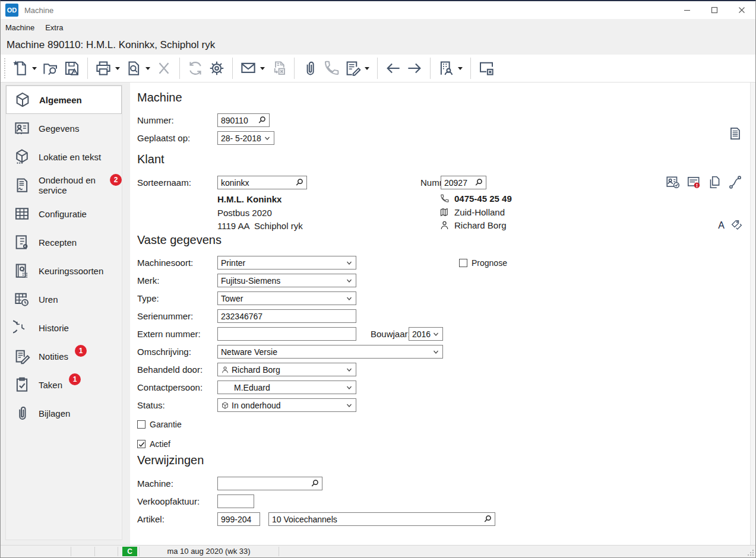 The height and width of the screenshot is (558, 756). What do you see at coordinates (64, 271) in the screenshot?
I see `sidebar-item-keuringssoorten: Keuringssoorten` at bounding box center [64, 271].